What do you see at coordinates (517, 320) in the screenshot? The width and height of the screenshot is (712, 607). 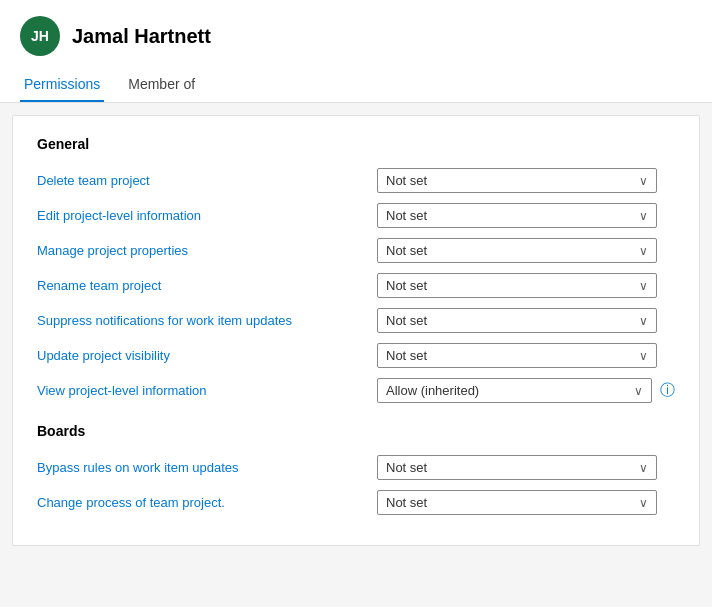 I see `perm-select-suppress-notifications: Not set ∨` at bounding box center [517, 320].